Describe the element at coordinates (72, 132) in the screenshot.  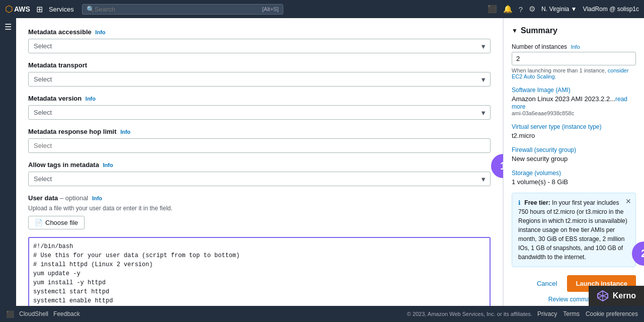
I see `metadata-hop-limit-text: Metadata response hop limit` at that location.